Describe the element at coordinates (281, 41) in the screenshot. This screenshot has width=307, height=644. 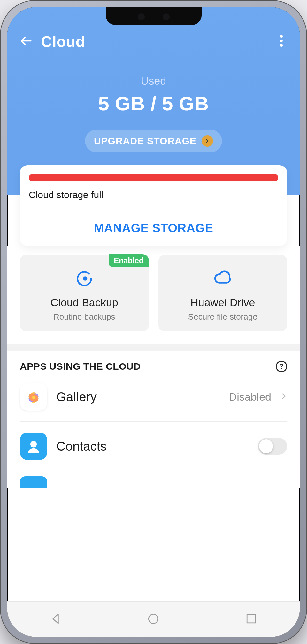
I see `overflow-menu-button` at that location.